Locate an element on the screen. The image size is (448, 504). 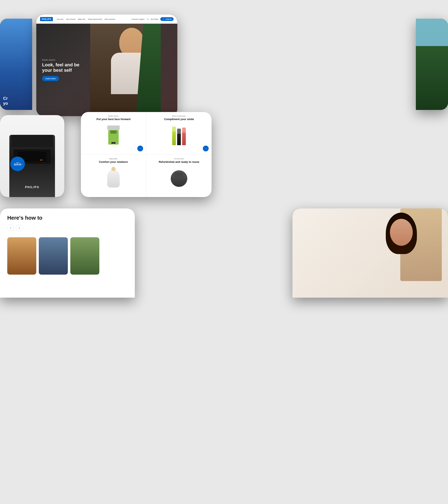
shaver-card-image: ▲ is located at coordinates (113, 136).